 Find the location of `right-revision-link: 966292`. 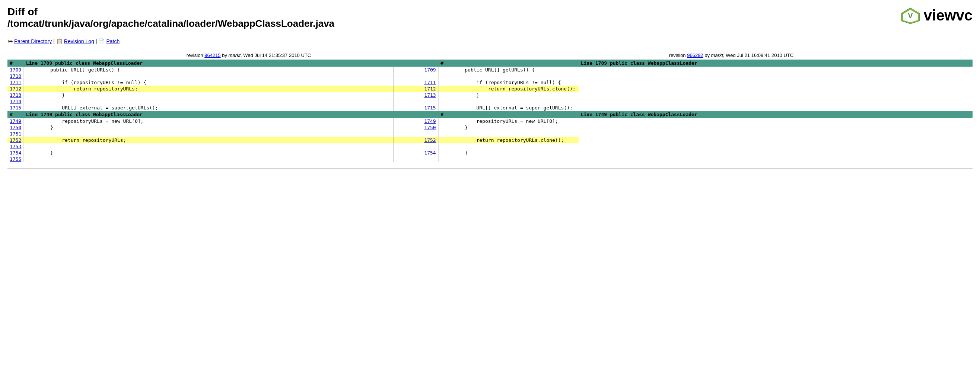

right-revision-link: 966292 is located at coordinates (695, 56).